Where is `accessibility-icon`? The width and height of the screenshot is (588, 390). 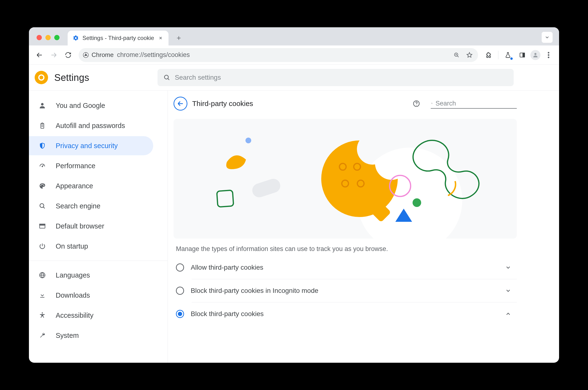
accessibility-icon is located at coordinates (42, 315).